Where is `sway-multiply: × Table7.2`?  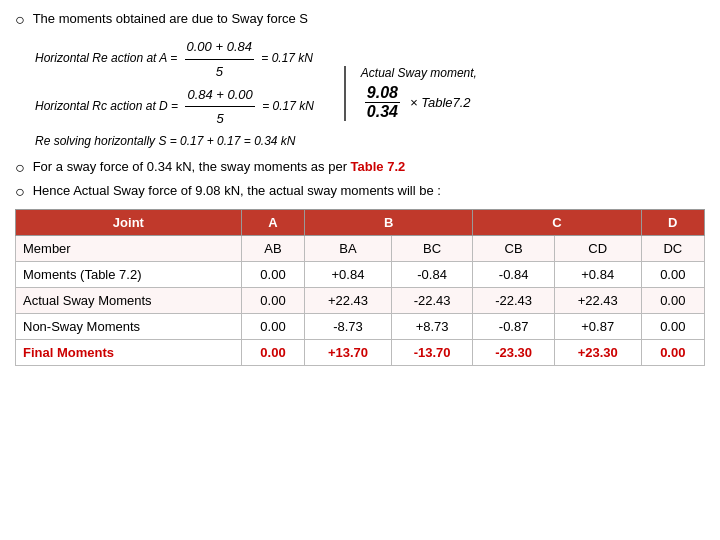
sway-multiply: × Table7.2 is located at coordinates (440, 102).